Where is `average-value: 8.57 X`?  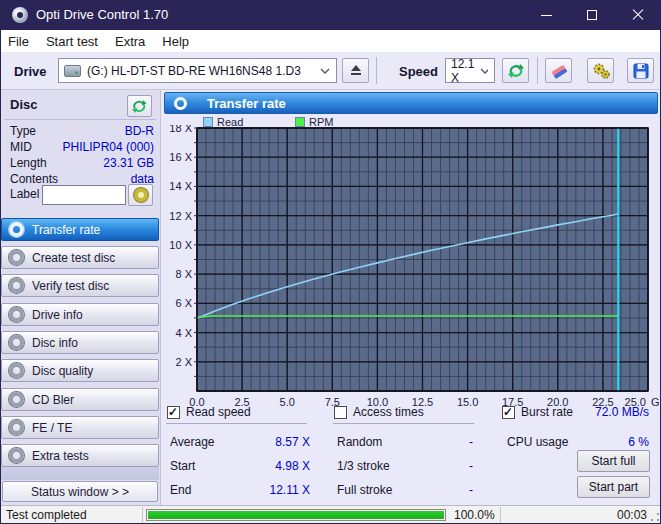
average-value: 8.57 X is located at coordinates (266, 442).